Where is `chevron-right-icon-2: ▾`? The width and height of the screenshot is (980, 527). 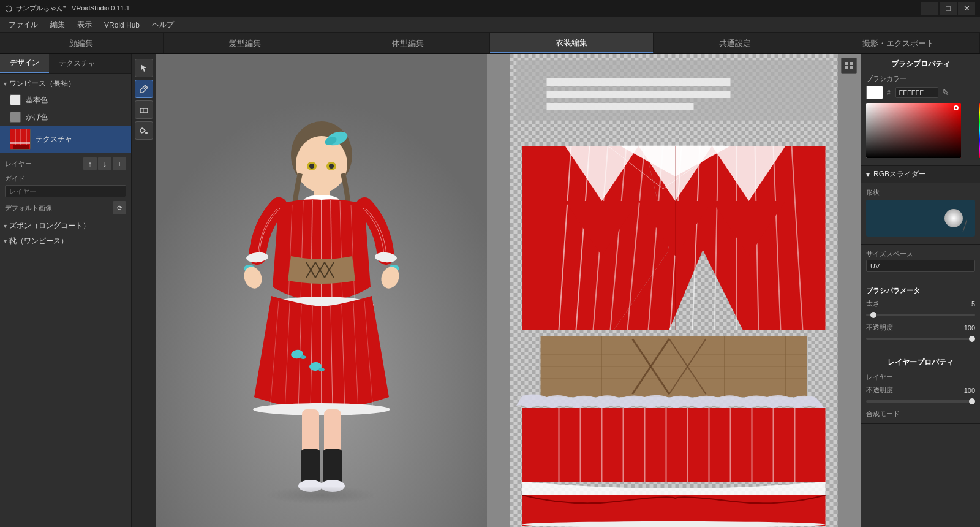 chevron-right-icon-2: ▾ is located at coordinates (5, 241).